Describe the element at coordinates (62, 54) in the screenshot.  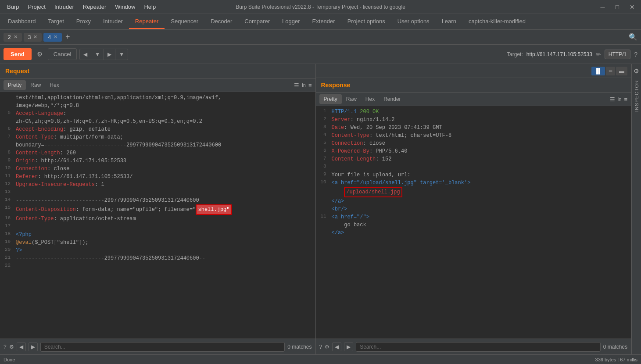
I see `cancel-button: Cancel` at that location.